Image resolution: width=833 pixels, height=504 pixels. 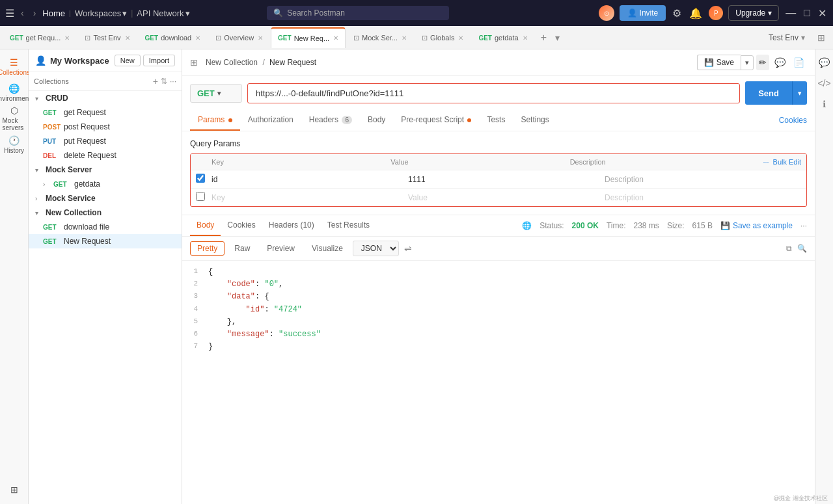 I want to click on empty-key: Key, so click(x=310, y=198).